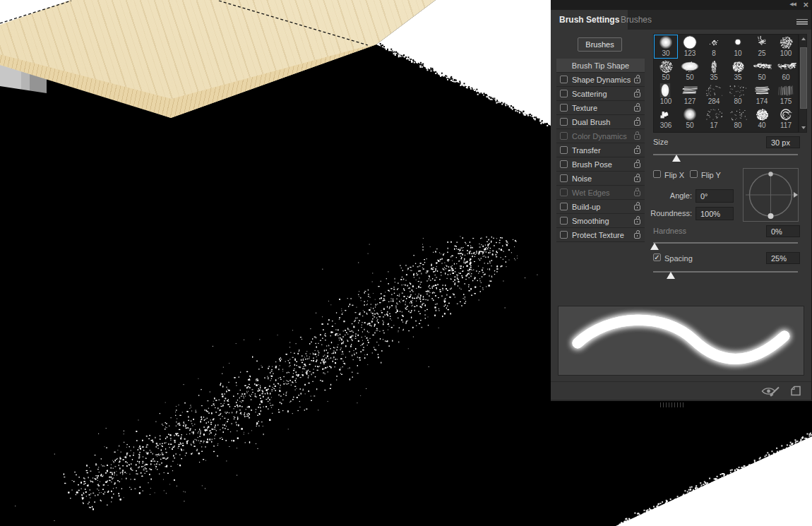  What do you see at coordinates (590, 94) in the screenshot?
I see `section-label: Scattering` at bounding box center [590, 94].